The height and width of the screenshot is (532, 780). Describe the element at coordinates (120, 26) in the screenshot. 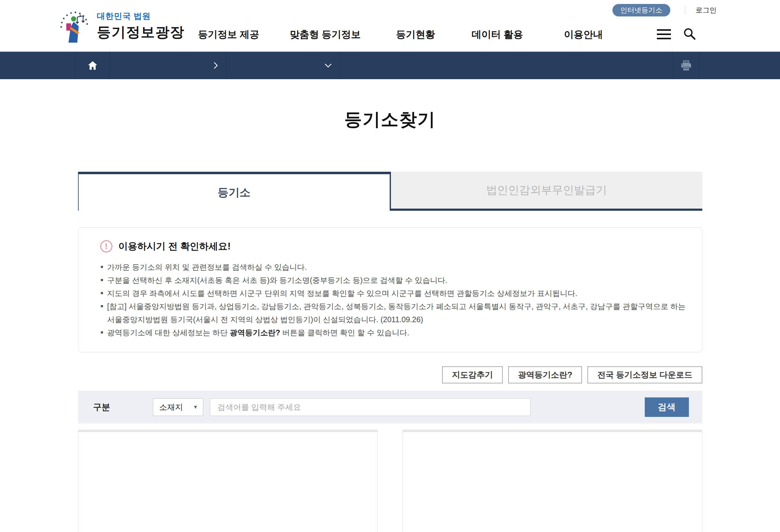

I see `site-logo: 대한민국 법원 등기정보광장` at that location.